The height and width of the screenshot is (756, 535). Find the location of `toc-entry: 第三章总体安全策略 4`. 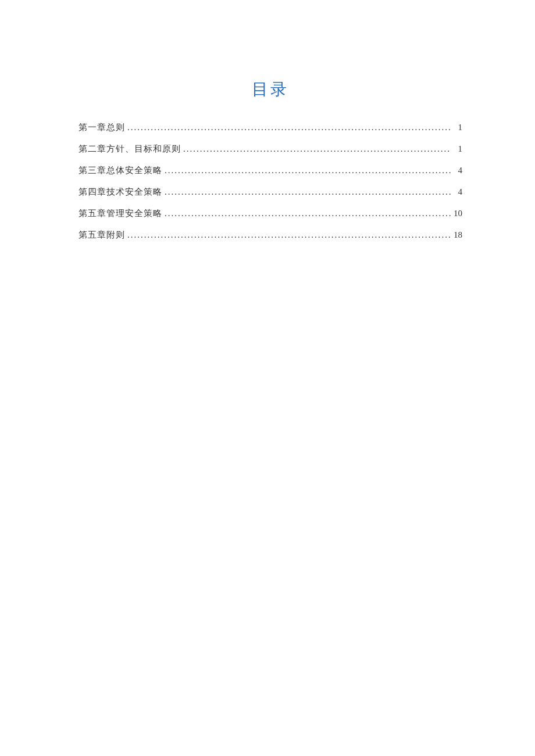

toc-entry: 第三章总体安全策略 4 is located at coordinates (270, 171).